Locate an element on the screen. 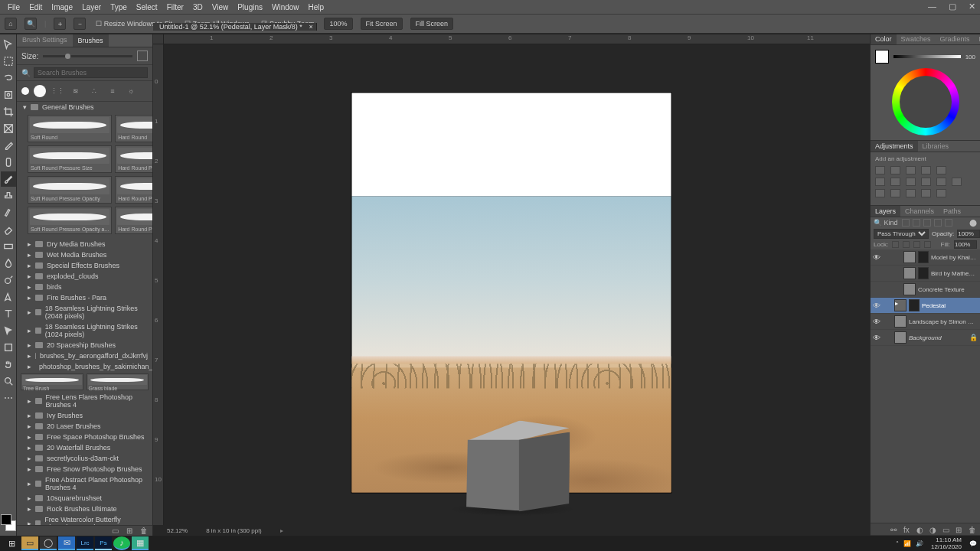 This screenshot has height=551, width=980. brush-folder: ▾ General Brushes is located at coordinates (84, 107).